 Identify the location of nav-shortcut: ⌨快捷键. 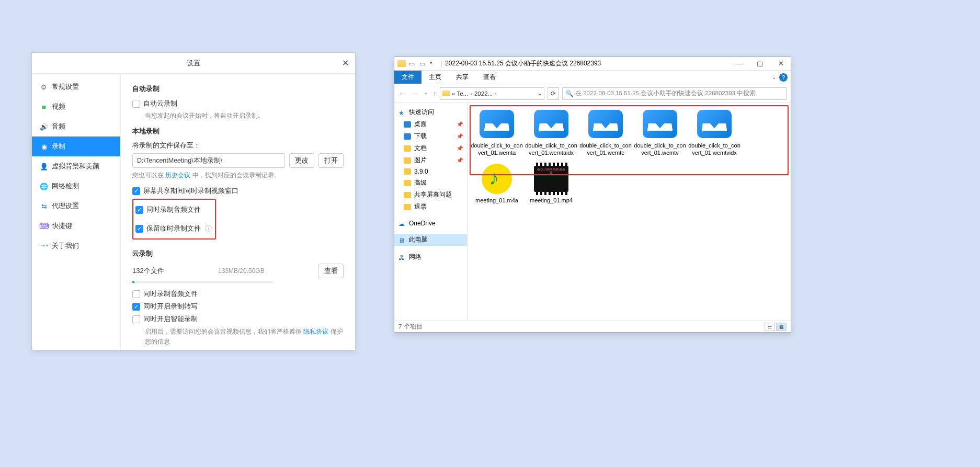
(76, 226).